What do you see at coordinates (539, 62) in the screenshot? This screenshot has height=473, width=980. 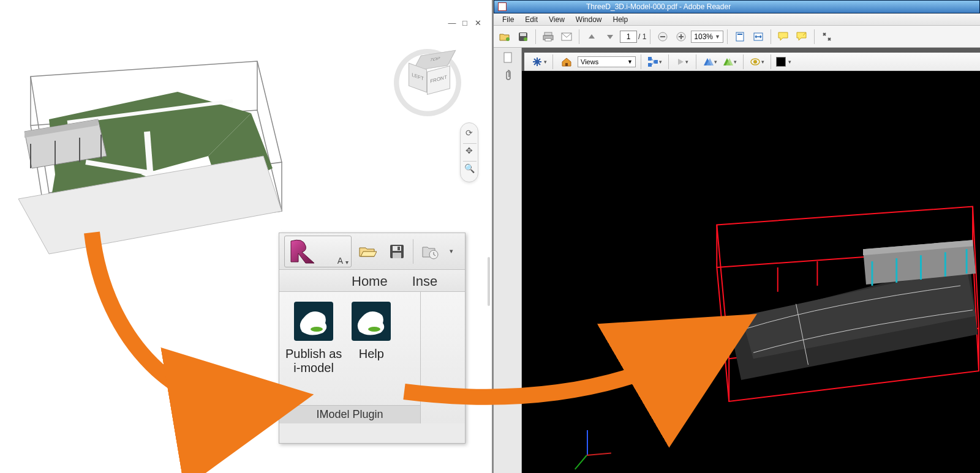 I see `rotate-tool-button: ▾` at bounding box center [539, 62].